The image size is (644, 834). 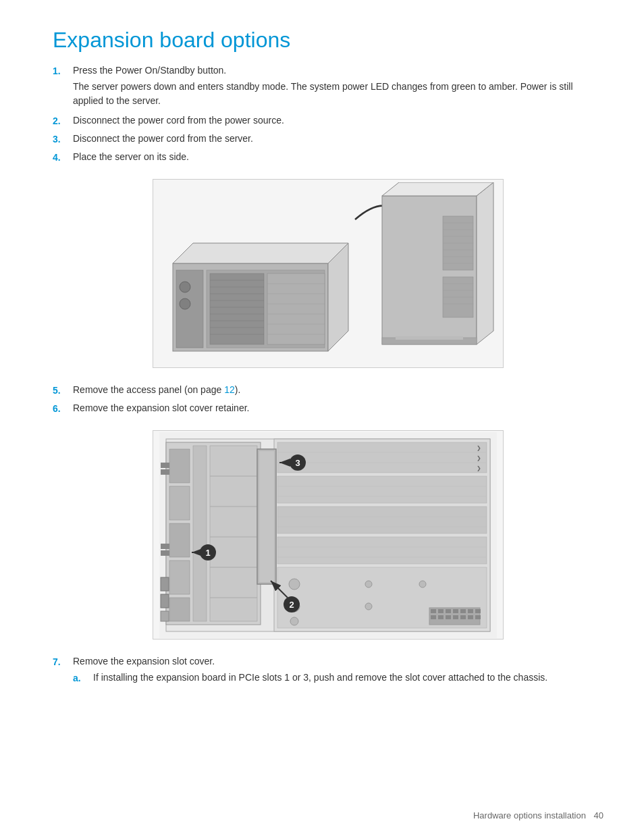 What do you see at coordinates (63, 139) in the screenshot?
I see `step-3-number: 3.` at bounding box center [63, 139].